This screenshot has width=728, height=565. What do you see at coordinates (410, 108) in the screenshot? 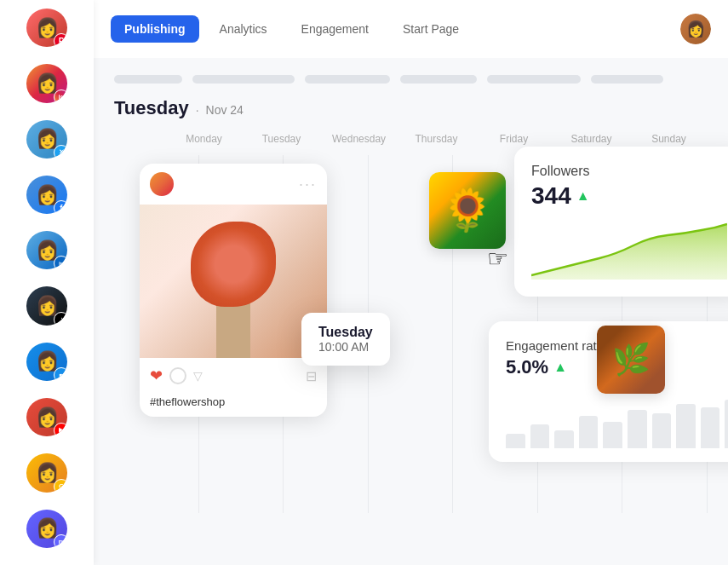
I see `date-heading: Tuesday · Nov 24` at bounding box center [410, 108].